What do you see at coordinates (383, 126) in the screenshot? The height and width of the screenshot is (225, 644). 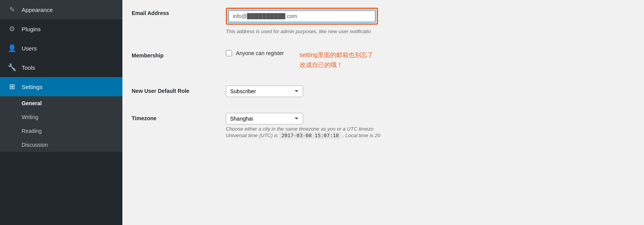 I see `timezone-row: Timezone Shanghai UTC Tokyo Choose eithe…` at bounding box center [383, 126].